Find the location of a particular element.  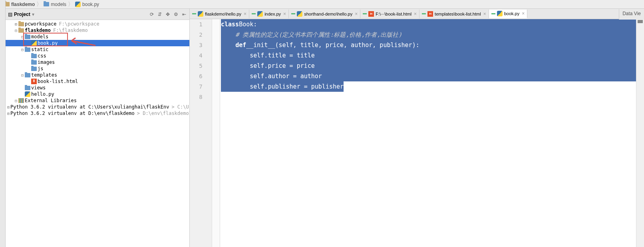

tree-item-path: F:\flaskdemo is located at coordinates (70, 30).